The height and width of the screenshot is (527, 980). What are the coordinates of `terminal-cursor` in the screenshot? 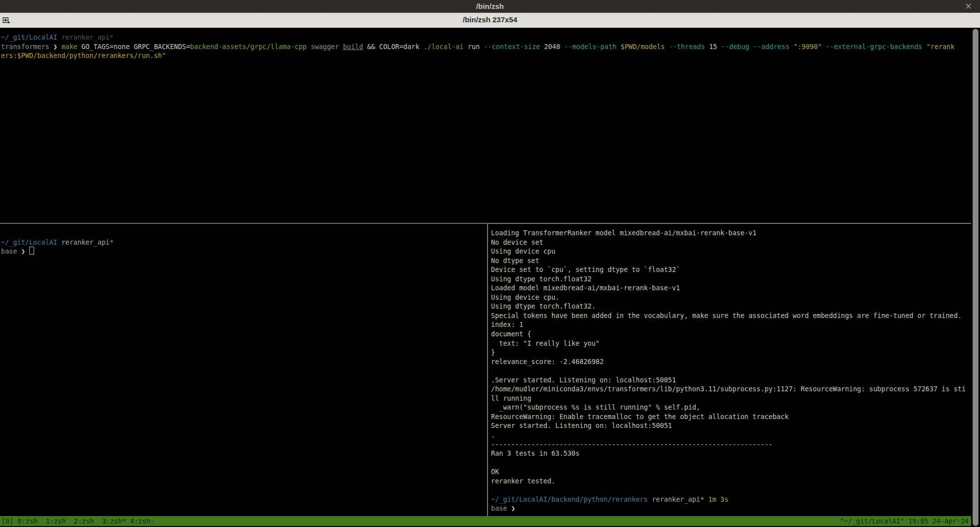 It's located at (32, 251).